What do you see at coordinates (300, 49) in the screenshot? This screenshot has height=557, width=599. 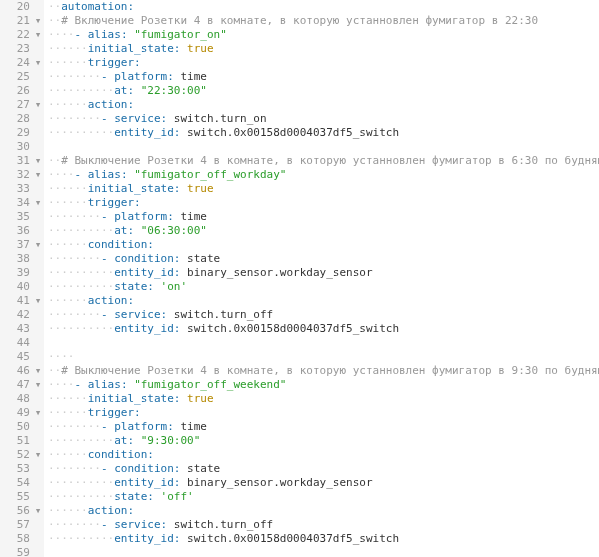 I see `code-line: 23······initial_state: true` at bounding box center [300, 49].